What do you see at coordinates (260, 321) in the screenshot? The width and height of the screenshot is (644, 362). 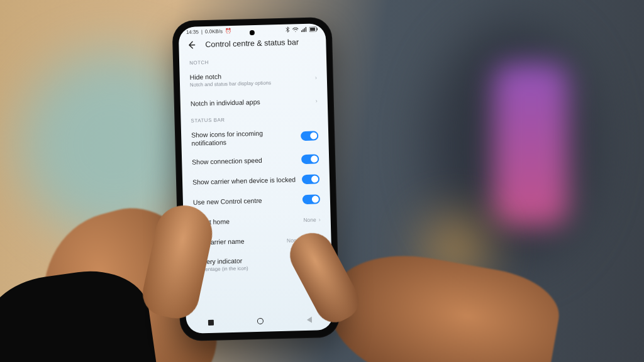 I see `nav-home-button` at bounding box center [260, 321].